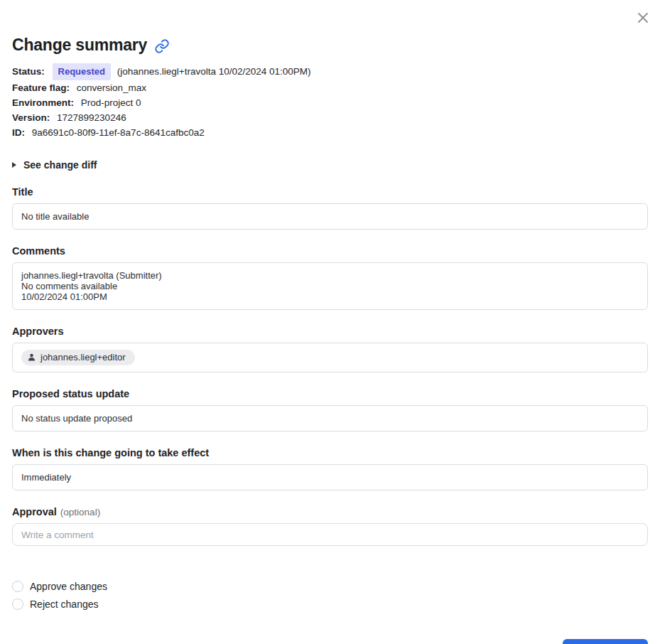  What do you see at coordinates (330, 512) in the screenshot?
I see `approval-label: Approval (optional)` at bounding box center [330, 512].